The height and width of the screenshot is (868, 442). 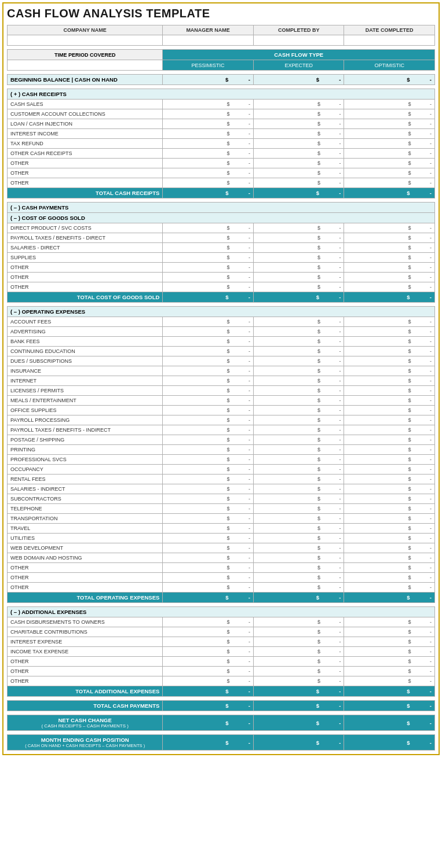 I want to click on list-item: OCCUPANCY$ -$ -$ -, so click(x=221, y=470).